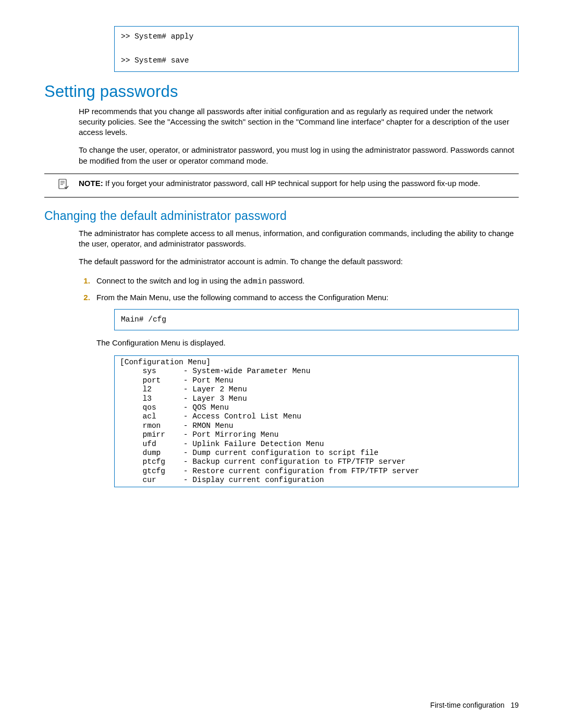 The image size is (563, 728). I want to click on heading-setting-passwords: Setting passwords, so click(282, 92).